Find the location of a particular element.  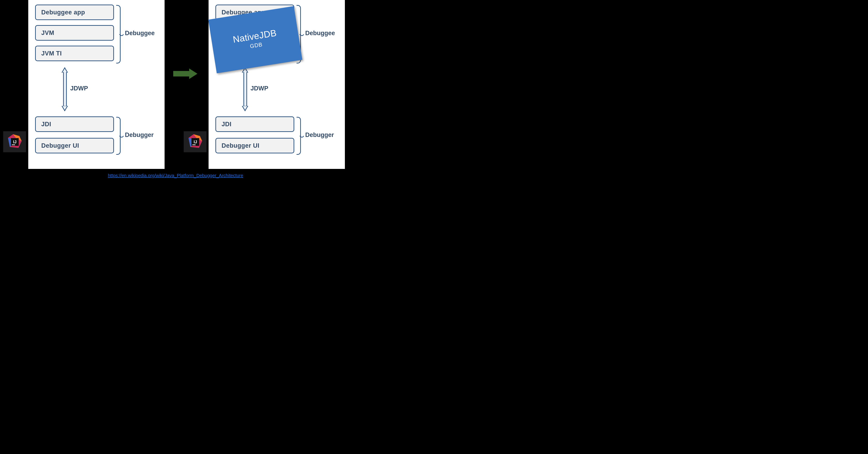

box-label: JVM TI is located at coordinates (51, 53).